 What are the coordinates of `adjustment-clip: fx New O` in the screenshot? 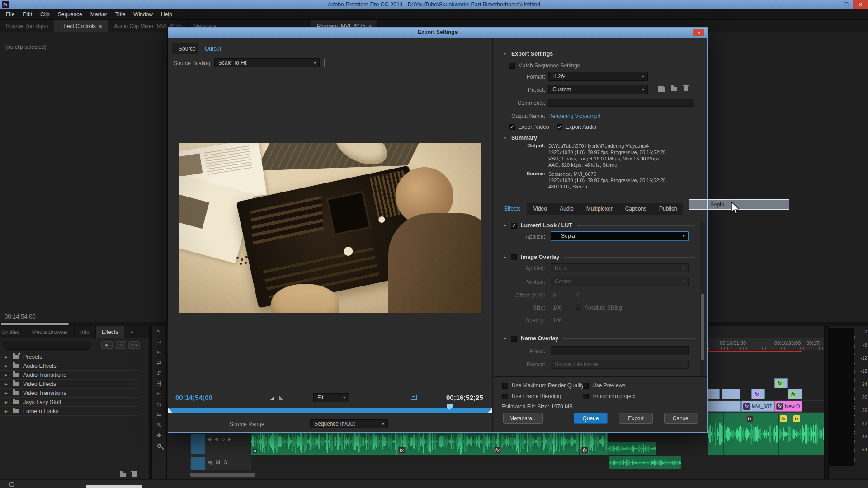 It's located at (788, 406).